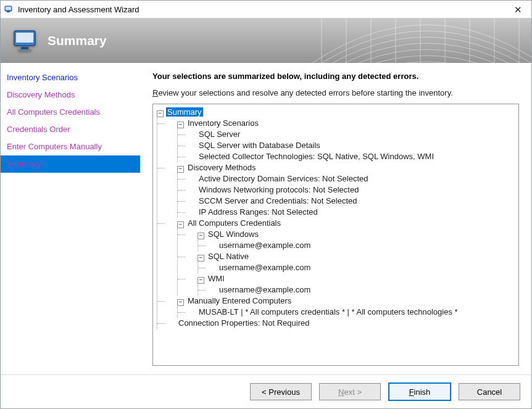 The image size is (532, 409). I want to click on next-button: Next >, so click(350, 392).